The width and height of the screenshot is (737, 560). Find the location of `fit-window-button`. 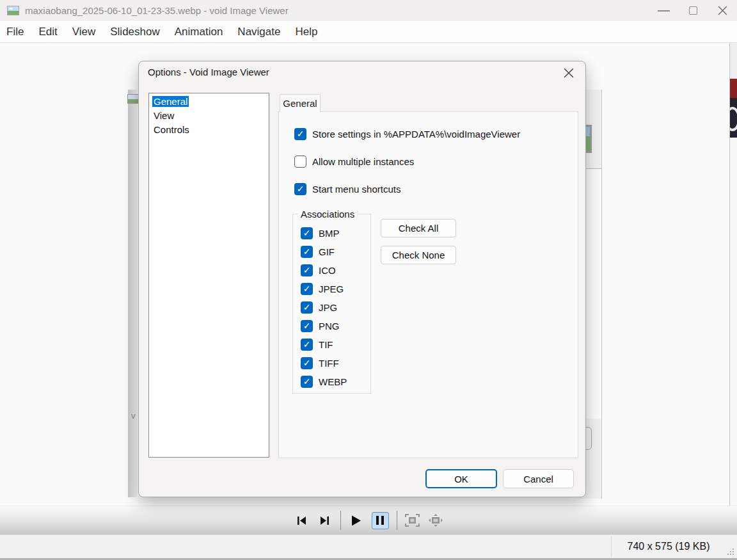

fit-window-button is located at coordinates (413, 520).